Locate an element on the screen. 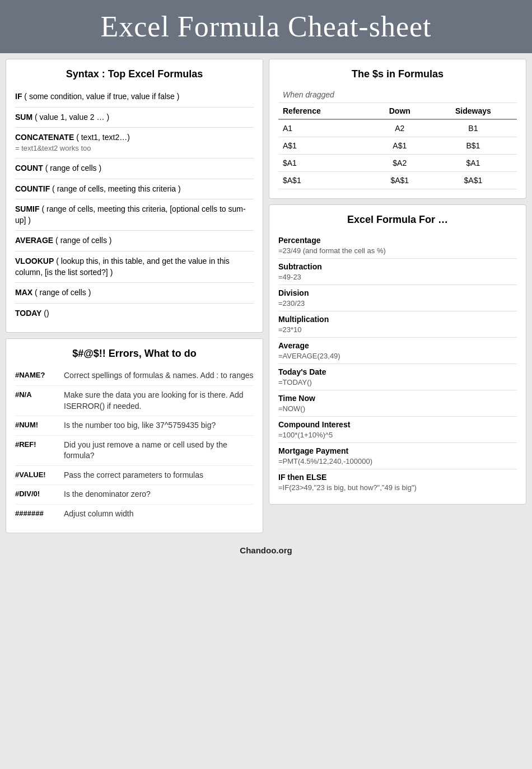  error-desc: Did you just remove a name or cell used … is located at coordinates (159, 450).